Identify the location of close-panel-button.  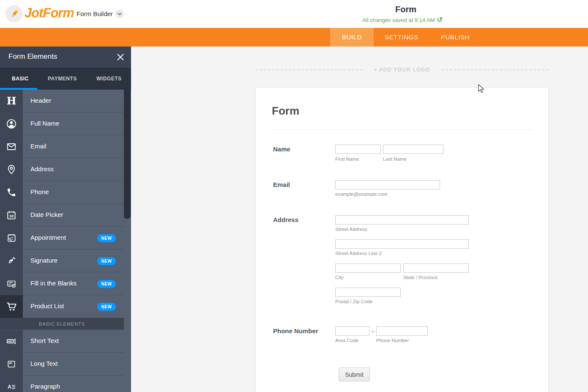
(120, 57).